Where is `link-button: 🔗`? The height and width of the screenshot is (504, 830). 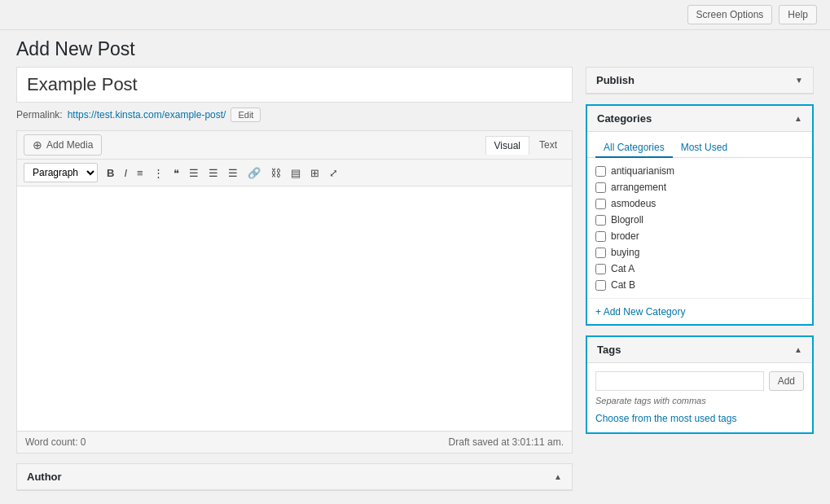
link-button: 🔗 is located at coordinates (254, 173).